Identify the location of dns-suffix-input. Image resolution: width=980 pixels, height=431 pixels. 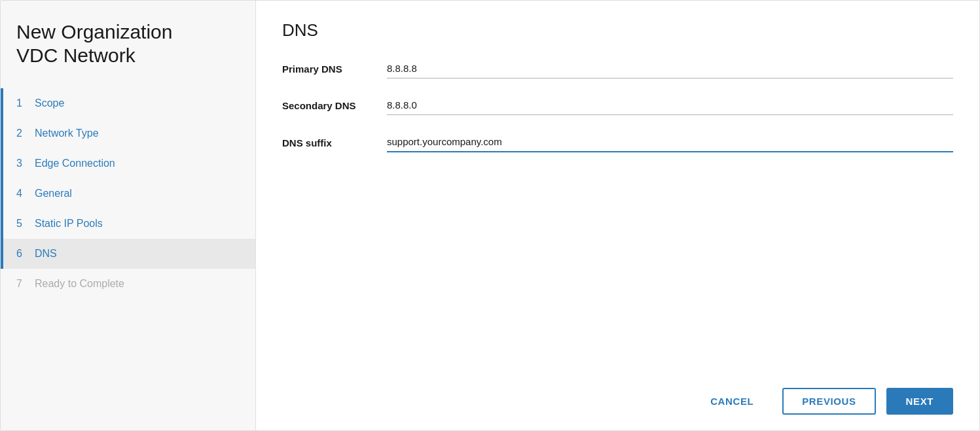
(670, 143).